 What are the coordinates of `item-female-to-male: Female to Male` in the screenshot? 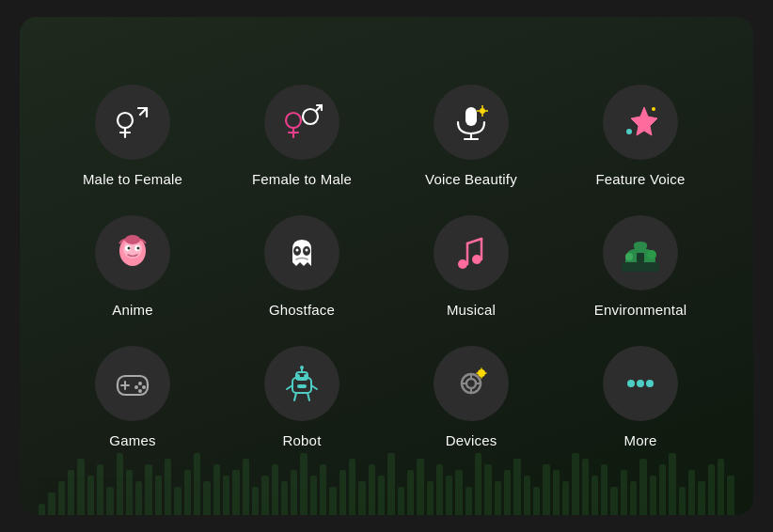 It's located at (302, 135).